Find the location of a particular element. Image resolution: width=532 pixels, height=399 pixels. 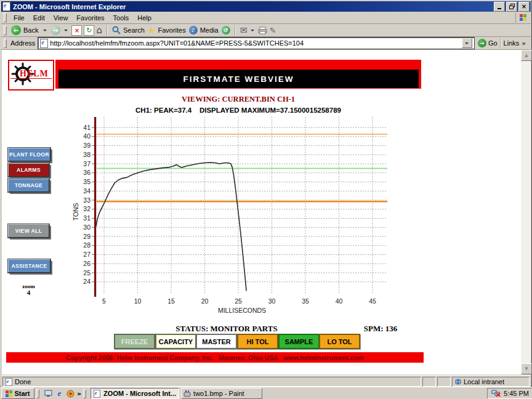

y-axis-line is located at coordinates (95, 207).